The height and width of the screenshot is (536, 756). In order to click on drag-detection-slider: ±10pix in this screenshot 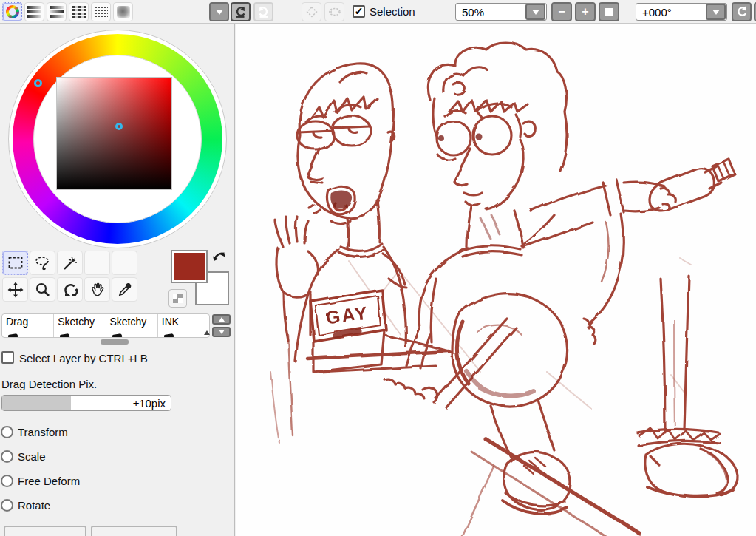, I will do `click(86, 403)`.